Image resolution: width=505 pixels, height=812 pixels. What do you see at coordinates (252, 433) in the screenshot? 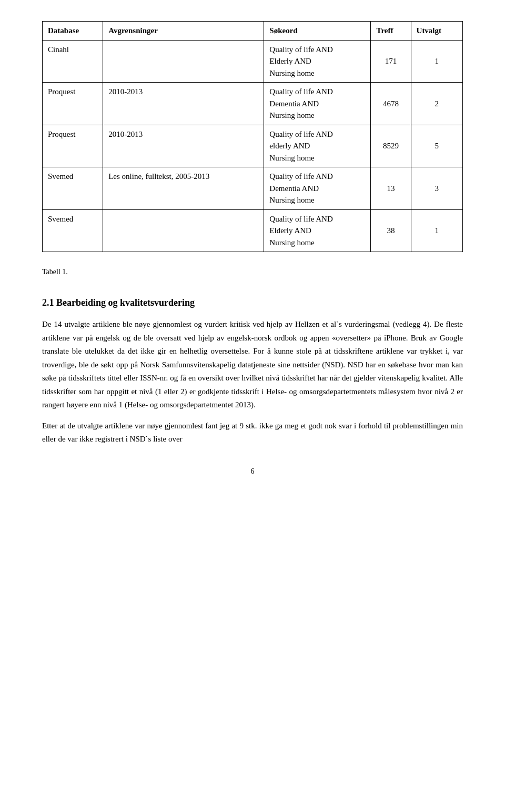
I see `body-paragraph-2: Etter at de utvalgte artiklene var nøye …` at bounding box center [252, 433].